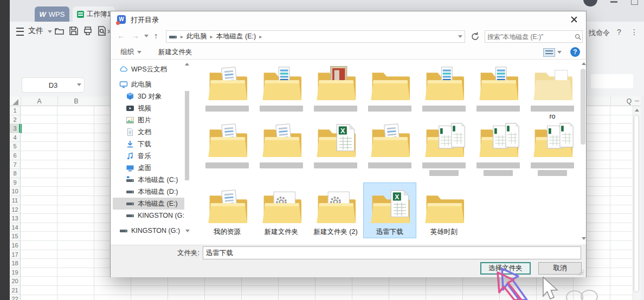 The height and width of the screenshot is (300, 644). I want to click on file-item: X迅雷下载, so click(390, 210).